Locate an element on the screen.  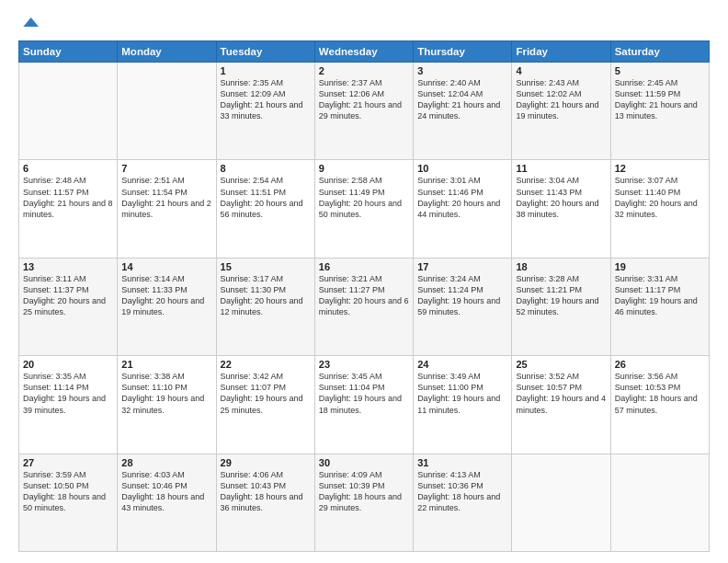
day-number: 6 is located at coordinates (68, 168).